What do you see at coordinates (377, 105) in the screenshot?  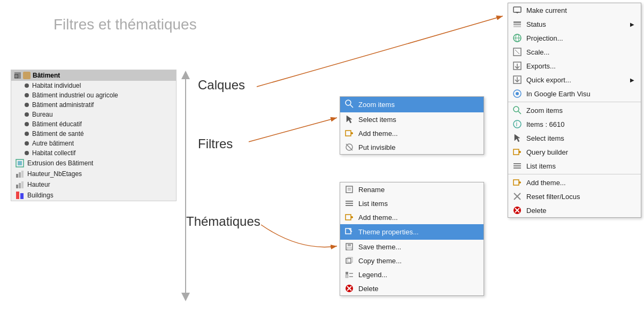 I see `menu-item-label: Zoom items` at bounding box center [377, 105].